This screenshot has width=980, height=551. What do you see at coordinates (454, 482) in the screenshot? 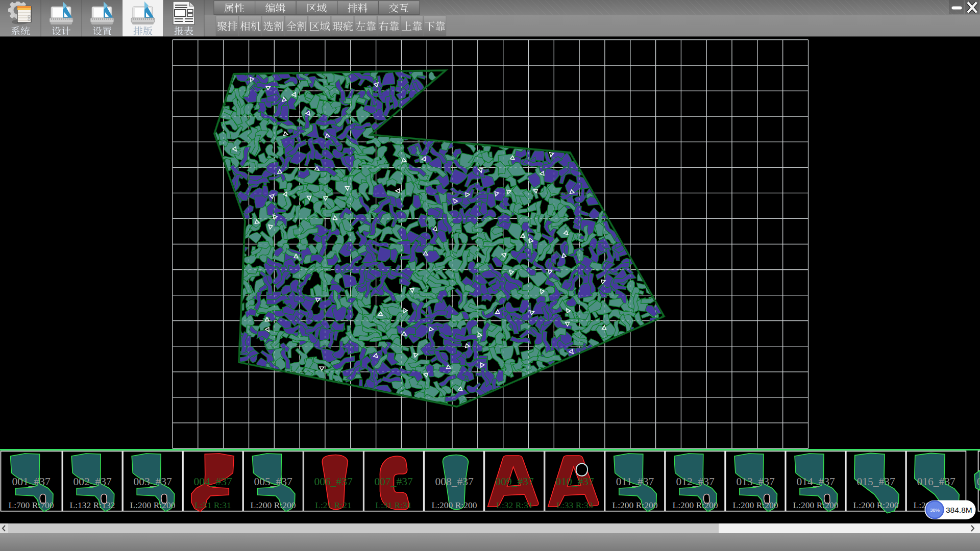
I see `svg-text: 008_#37` at bounding box center [454, 482].